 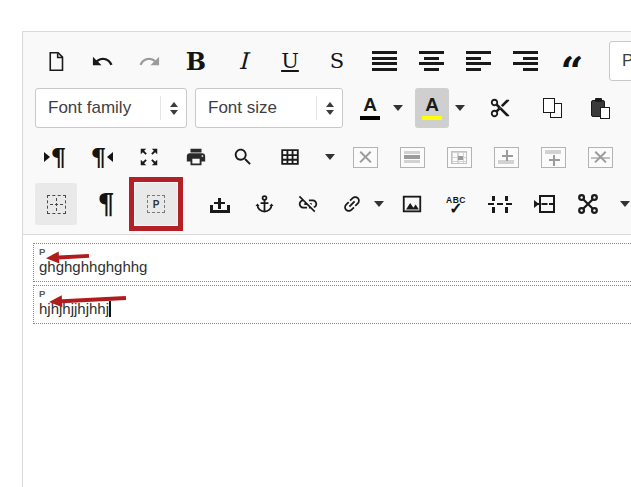 I want to click on spellcheck-button: ABC ✓, so click(x=456, y=204).